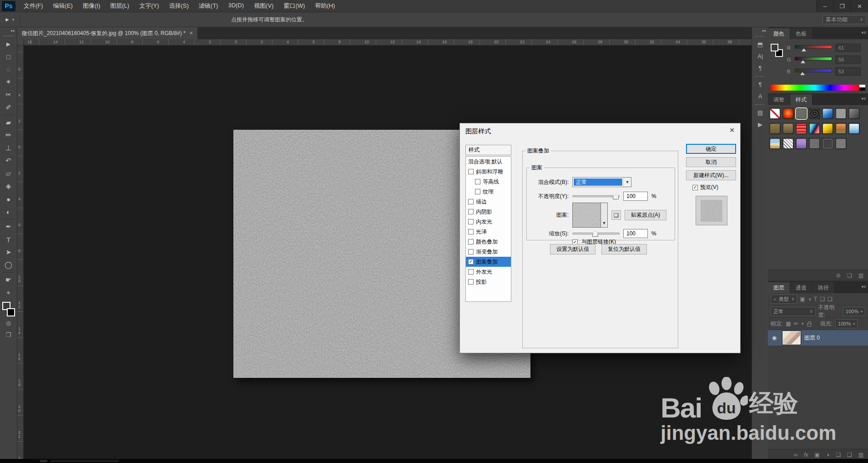 This screenshot has width=868, height=463. Describe the element at coordinates (9, 148) in the screenshot. I see `clone-stamp-tool-icon: ⊥` at that location.